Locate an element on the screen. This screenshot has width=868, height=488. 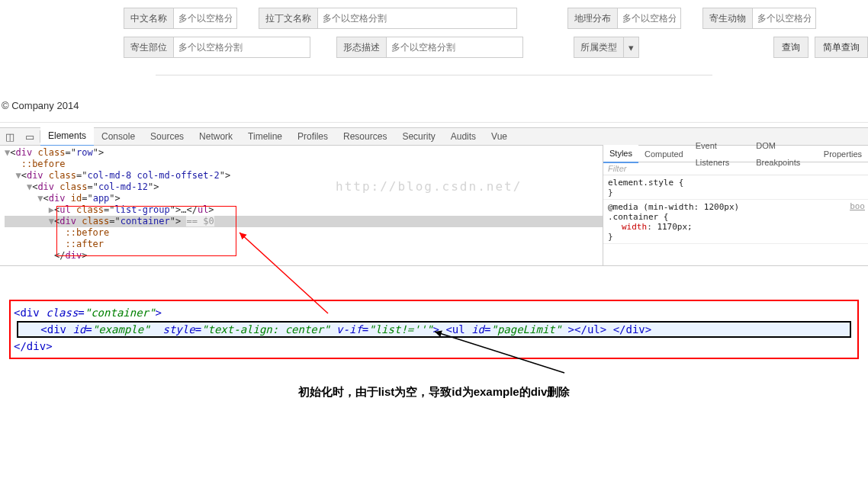
tab-vue: Vue is located at coordinates (499, 136).